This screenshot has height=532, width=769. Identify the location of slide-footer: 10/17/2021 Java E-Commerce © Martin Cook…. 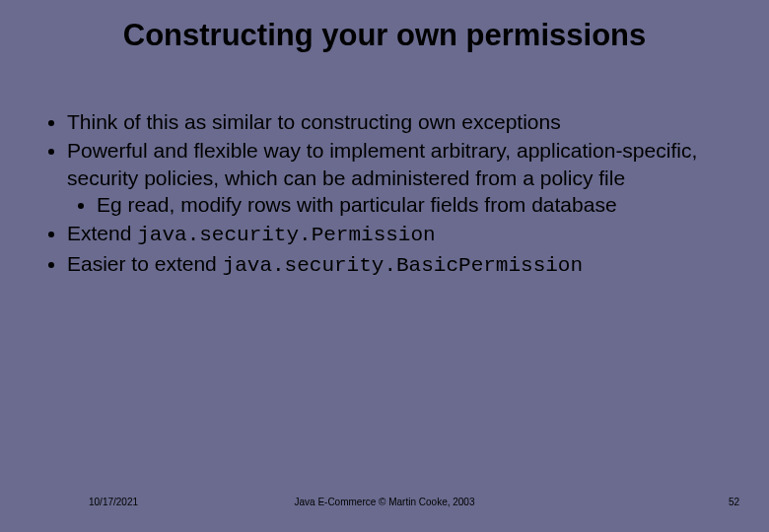
(384, 504).